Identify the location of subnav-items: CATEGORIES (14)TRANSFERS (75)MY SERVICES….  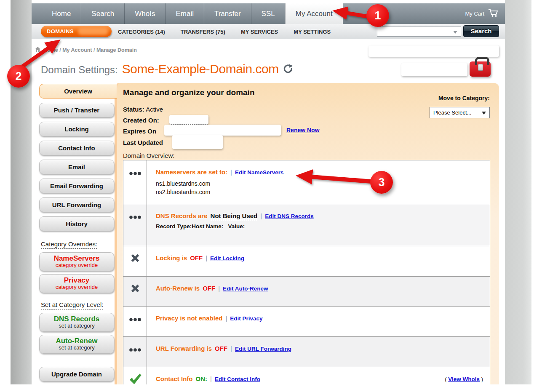
(224, 32).